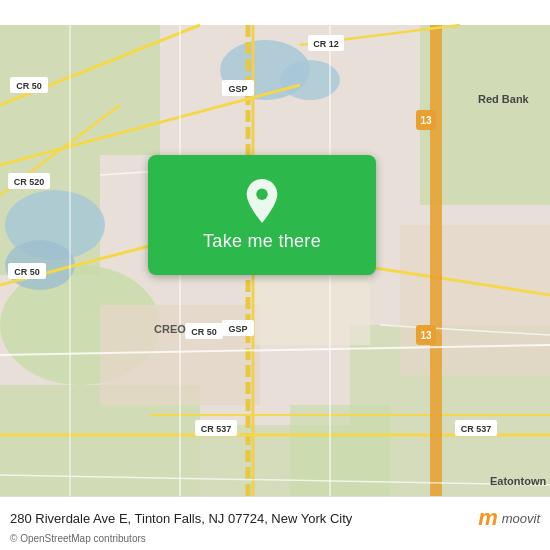 This screenshot has height=550, width=550. What do you see at coordinates (181, 518) in the screenshot?
I see `address-text: 280 Riverdale Ave E, Tinton Falls, NJ 07…` at bounding box center [181, 518].